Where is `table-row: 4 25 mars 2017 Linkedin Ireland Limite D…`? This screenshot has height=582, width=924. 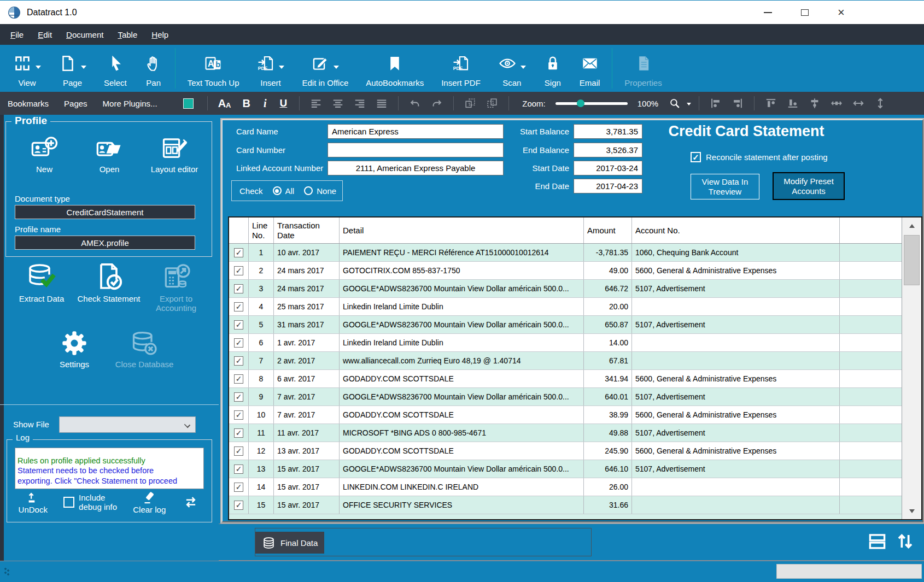
table-row: 4 25 mars 2017 Linkedin Ireland Limite D… is located at coordinates (565, 307).